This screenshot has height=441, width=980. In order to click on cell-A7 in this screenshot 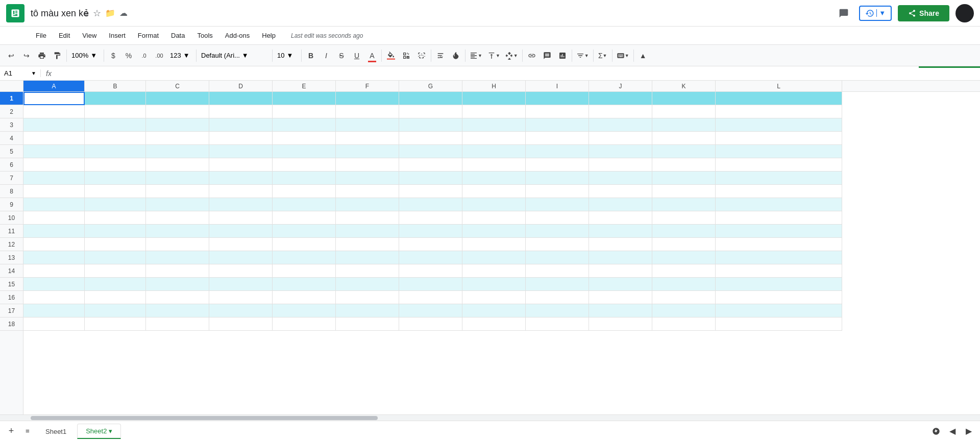, I will do `click(54, 178)`.